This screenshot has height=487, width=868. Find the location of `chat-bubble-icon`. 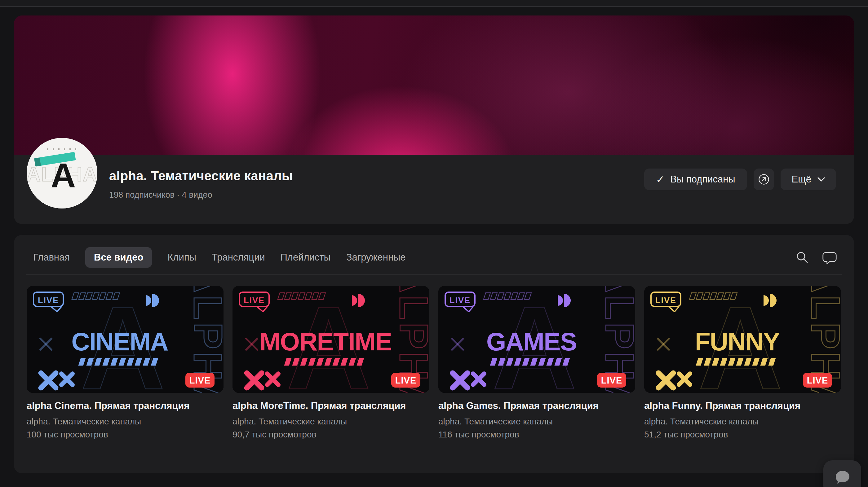

chat-bubble-icon is located at coordinates (842, 478).